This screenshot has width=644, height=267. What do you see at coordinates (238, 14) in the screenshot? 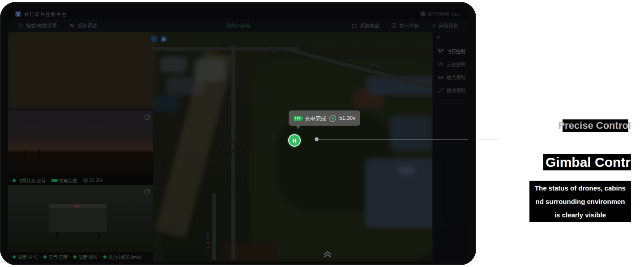
I see `title-bar: 蜂行软件控制平台 蜂行软件用户0127` at bounding box center [238, 14].